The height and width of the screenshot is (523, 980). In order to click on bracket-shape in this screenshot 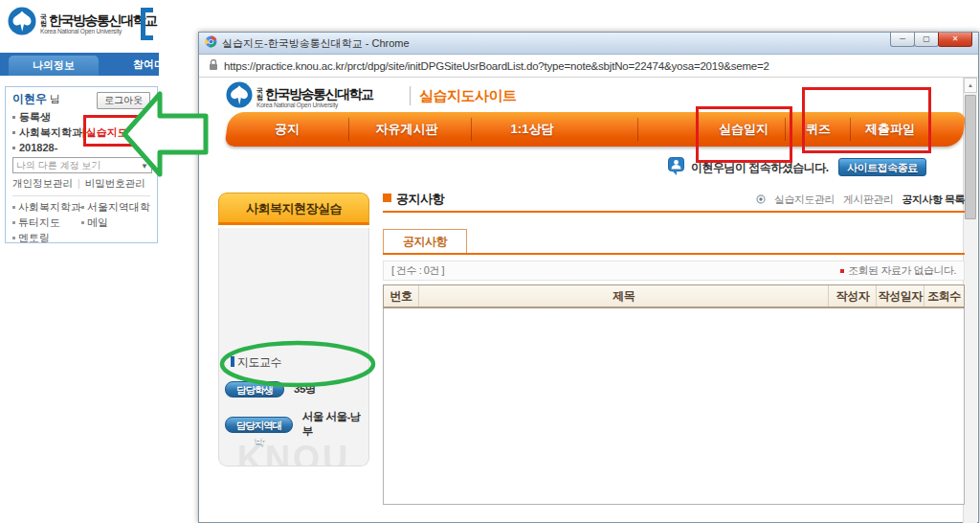, I will do `click(147, 24)`.